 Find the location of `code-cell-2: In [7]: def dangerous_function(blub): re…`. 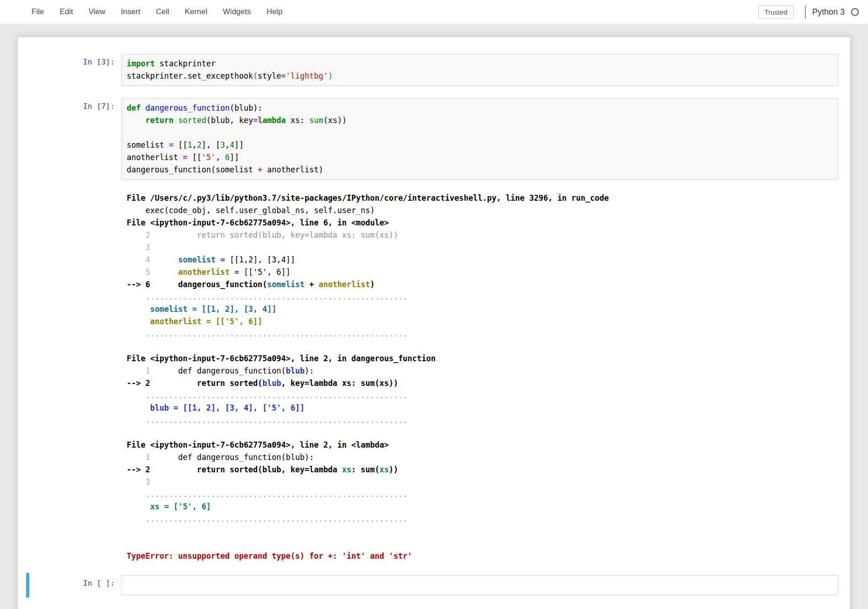

code-cell-2: In [7]: def dangerous_function(blub): re… is located at coordinates (434, 139).